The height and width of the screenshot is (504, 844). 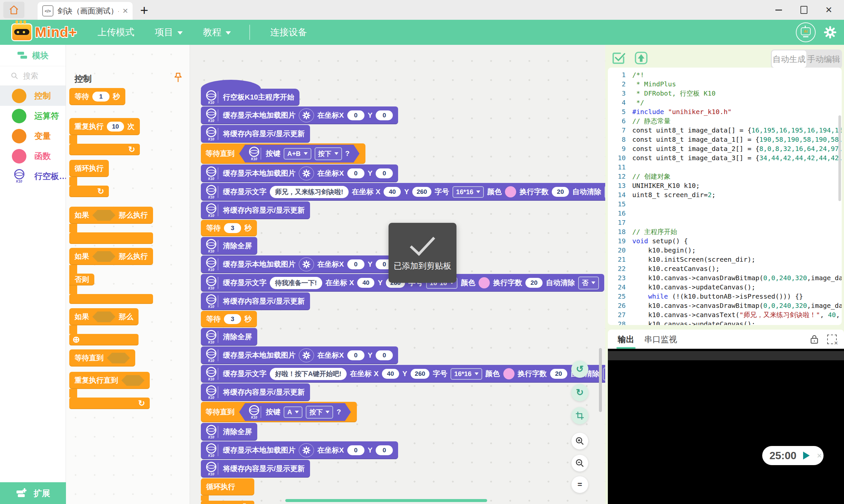 I want to click on statement-block: K10清除全屏, so click(x=229, y=246).